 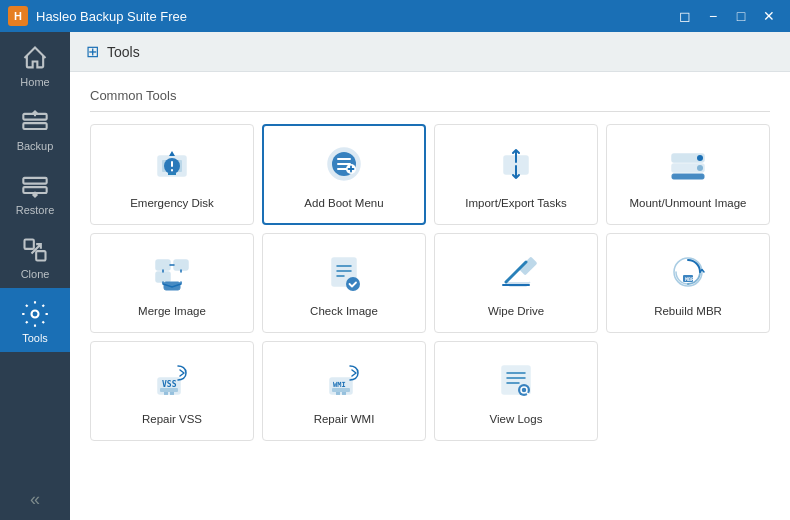 I want to click on sidebar-item-tools: Tools, so click(x=35, y=320).